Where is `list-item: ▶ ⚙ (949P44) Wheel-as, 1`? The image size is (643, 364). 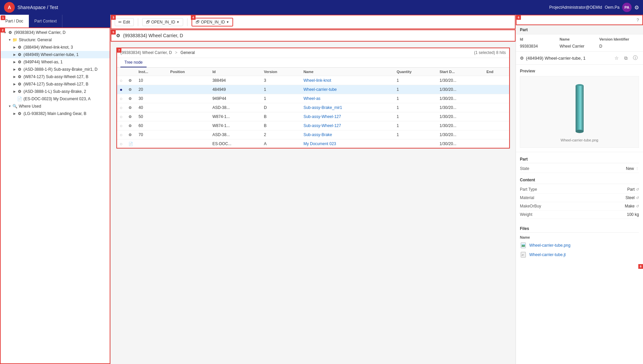 list-item: ▶ ⚙ (949P44) Wheel-as, 1 is located at coordinates (55, 62).